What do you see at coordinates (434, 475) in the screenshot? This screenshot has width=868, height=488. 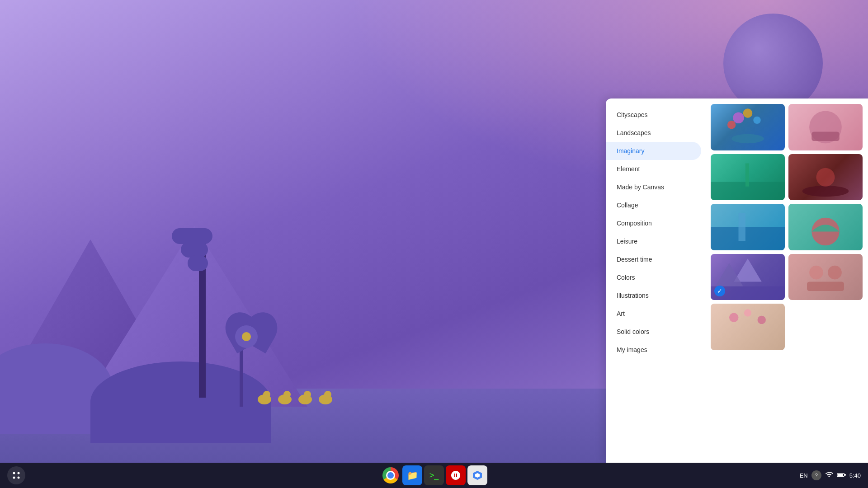 I see `terminal-app-icon: >_` at bounding box center [434, 475].